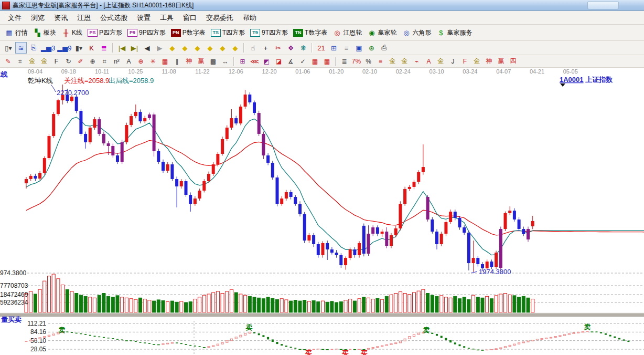  I want to click on fan-box-icon: ◩, so click(266, 61).